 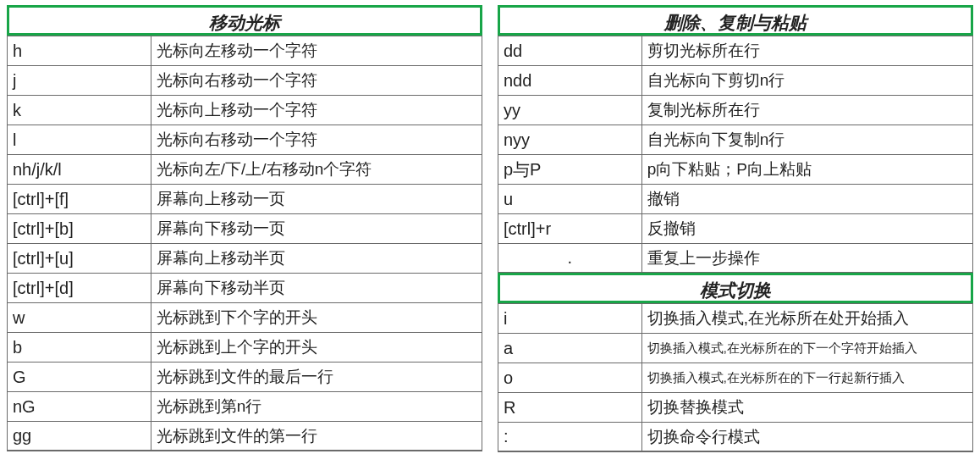 What do you see at coordinates (80, 229) in the screenshot?
I see `key-cell: [ctrl]+[b]` at bounding box center [80, 229].